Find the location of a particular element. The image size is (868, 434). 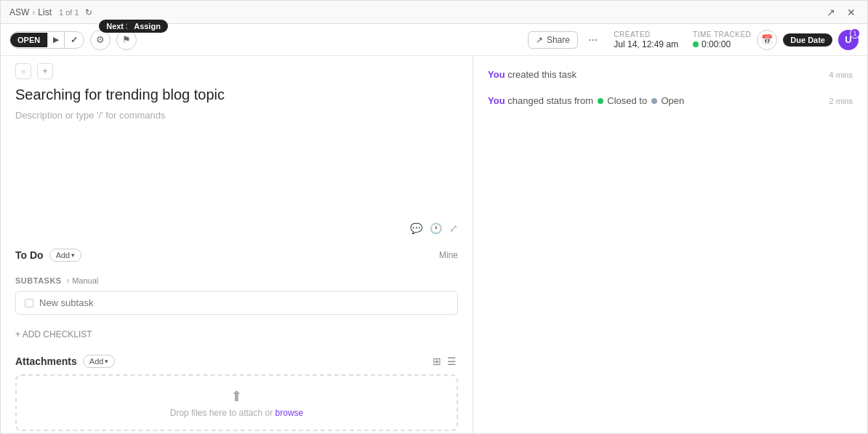

activity-time-2: 2 mins is located at coordinates (841, 101).